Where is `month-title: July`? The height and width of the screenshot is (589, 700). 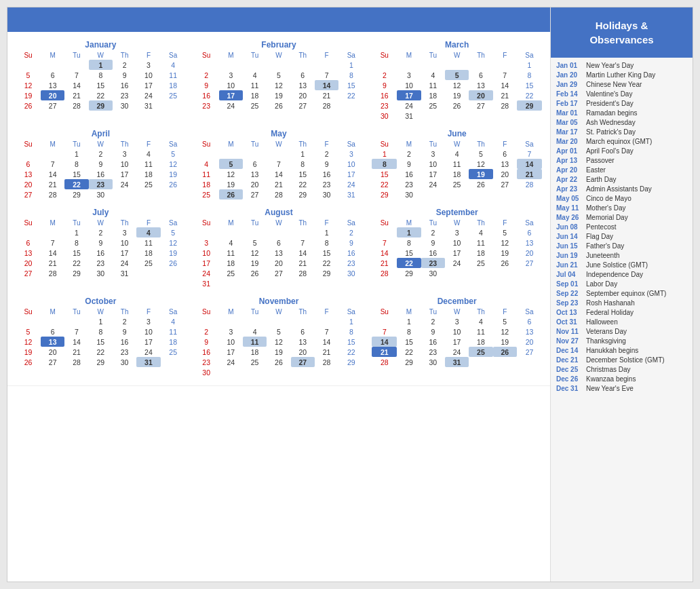 month-title: July is located at coordinates (100, 212).